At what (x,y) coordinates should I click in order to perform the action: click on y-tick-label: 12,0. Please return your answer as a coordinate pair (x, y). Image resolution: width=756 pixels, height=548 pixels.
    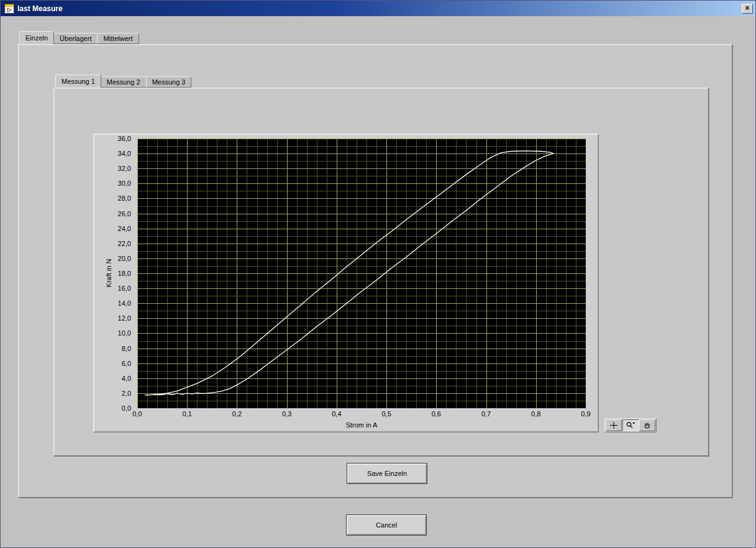
    Looking at the image, I should click on (124, 318).